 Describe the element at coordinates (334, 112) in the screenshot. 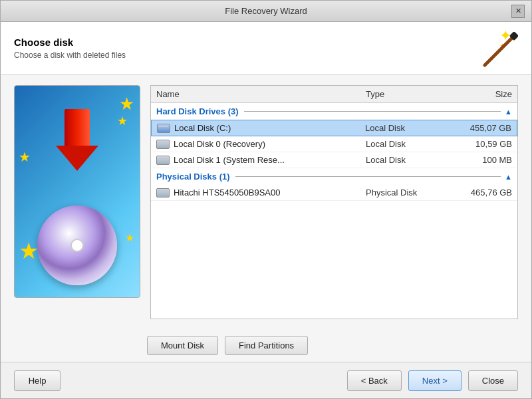

I see `group-hard-disk-drives: Hard Disk Drives (3) ▲` at that location.